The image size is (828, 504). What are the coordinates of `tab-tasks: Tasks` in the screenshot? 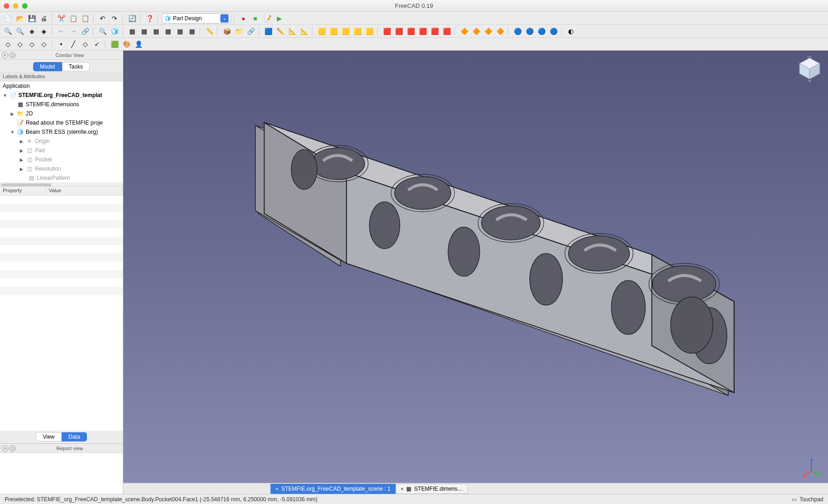 It's located at (76, 67).